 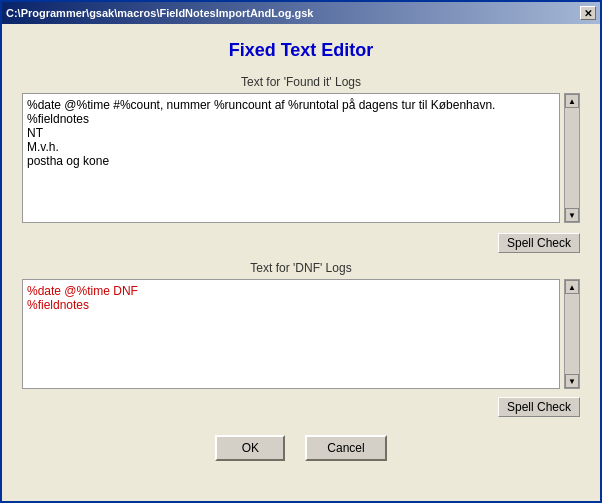 I want to click on dnf-spell-check-button: Spell Check, so click(x=539, y=407).